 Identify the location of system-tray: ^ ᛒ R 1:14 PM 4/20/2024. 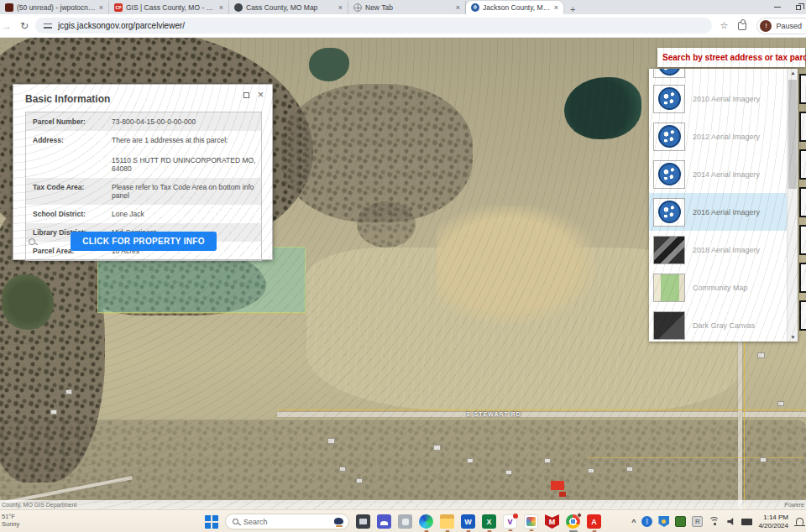
(717, 521).